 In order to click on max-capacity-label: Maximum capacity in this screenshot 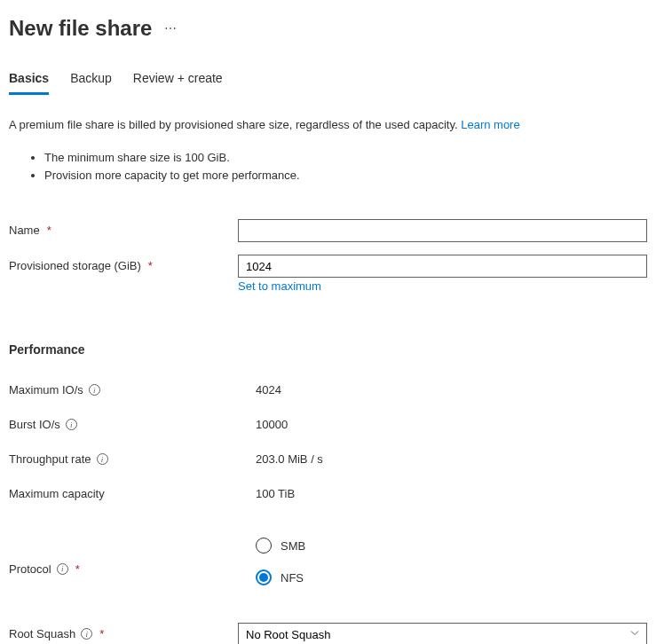, I will do `click(132, 493)`.